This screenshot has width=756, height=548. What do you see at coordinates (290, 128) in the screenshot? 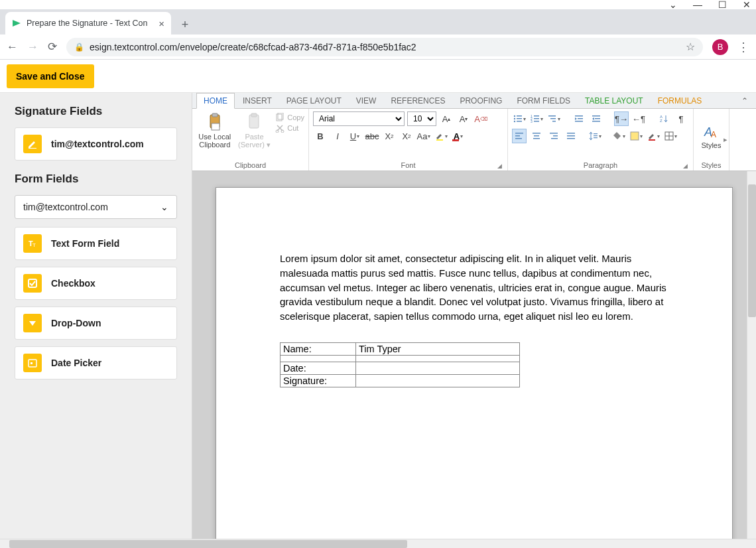
I see `cut-button: Cut` at bounding box center [290, 128].